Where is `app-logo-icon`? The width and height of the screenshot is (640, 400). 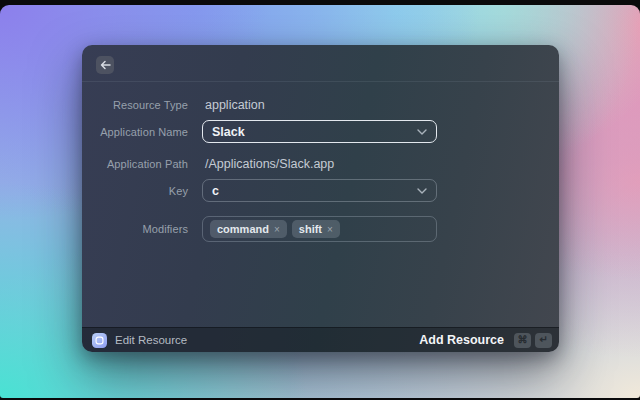 app-logo-icon is located at coordinates (100, 340).